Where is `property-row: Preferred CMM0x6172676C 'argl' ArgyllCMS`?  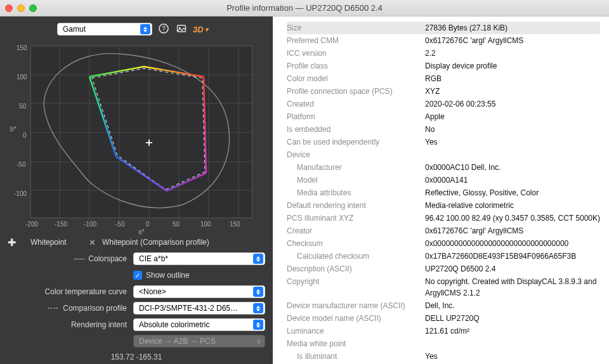 property-row: Preferred CMM0x6172676C 'argl' ArgyllCMS is located at coordinates (443, 41).